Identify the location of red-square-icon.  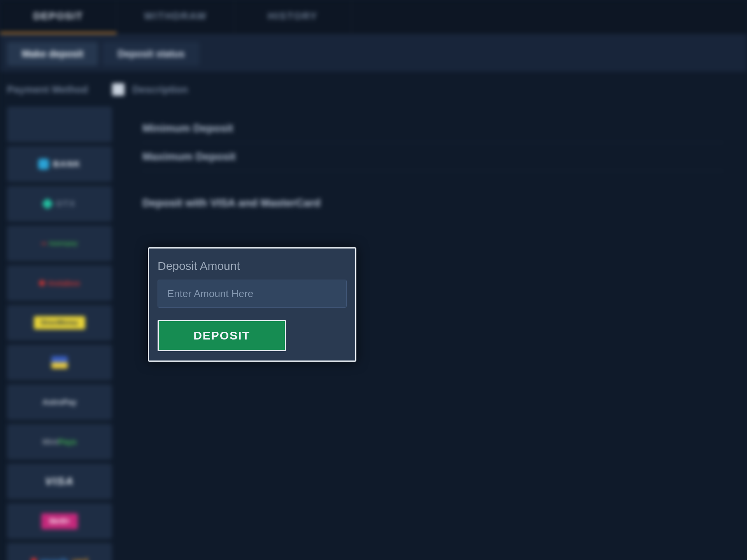
(34, 559).